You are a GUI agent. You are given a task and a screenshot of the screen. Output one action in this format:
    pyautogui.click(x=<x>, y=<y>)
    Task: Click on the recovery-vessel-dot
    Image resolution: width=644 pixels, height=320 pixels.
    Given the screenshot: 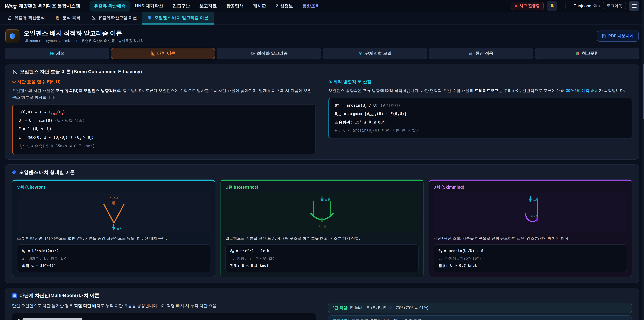 What is the action you would take?
    pyautogui.click(x=537, y=219)
    